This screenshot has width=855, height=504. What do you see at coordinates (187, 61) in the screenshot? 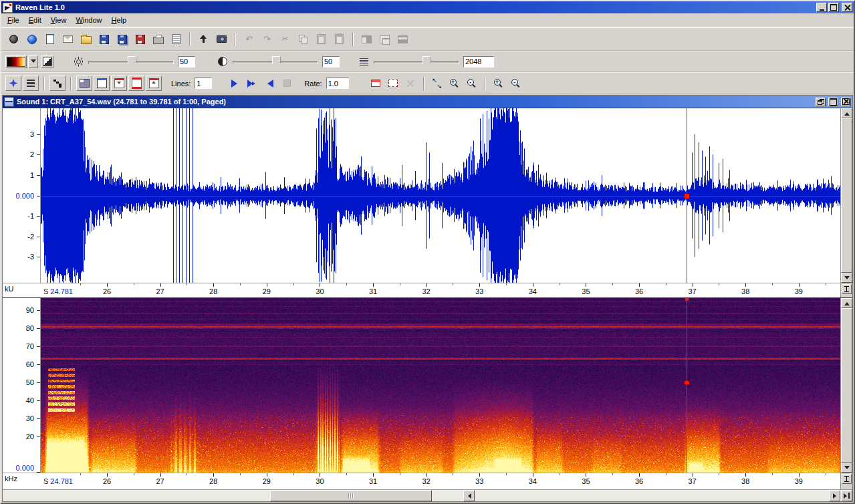
I see `brightness-value-field` at bounding box center [187, 61].